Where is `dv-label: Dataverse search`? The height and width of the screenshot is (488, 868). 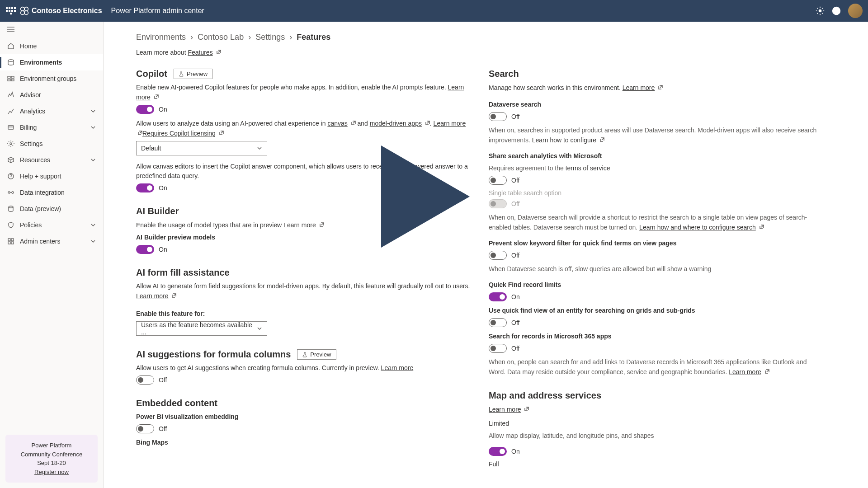 dv-label: Dataverse search is located at coordinates (656, 105).